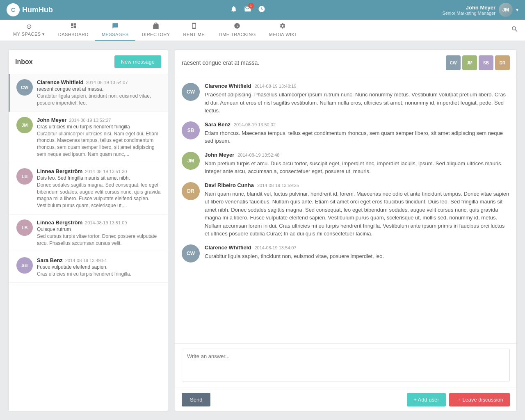 The width and height of the screenshot is (525, 420). Describe the element at coordinates (29, 34) in the screenshot. I see `nav-my-spaces-label: MY SPACES ▾` at that location.